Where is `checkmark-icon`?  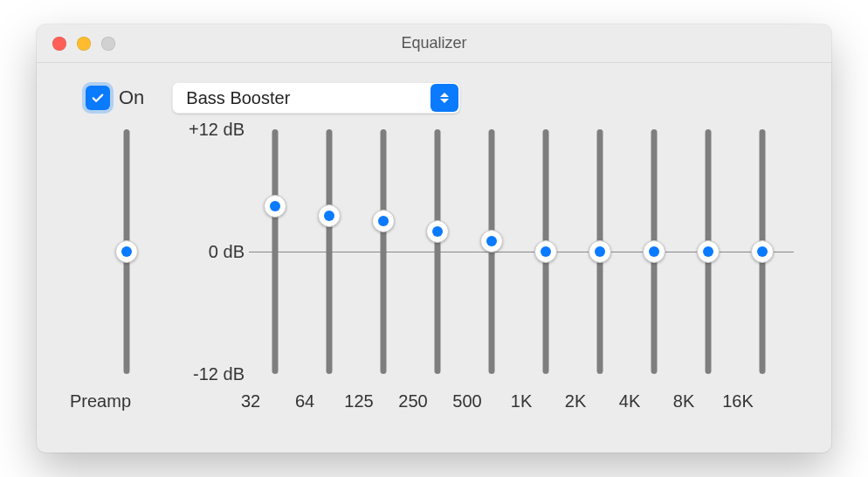
checkmark-icon is located at coordinates (98, 98).